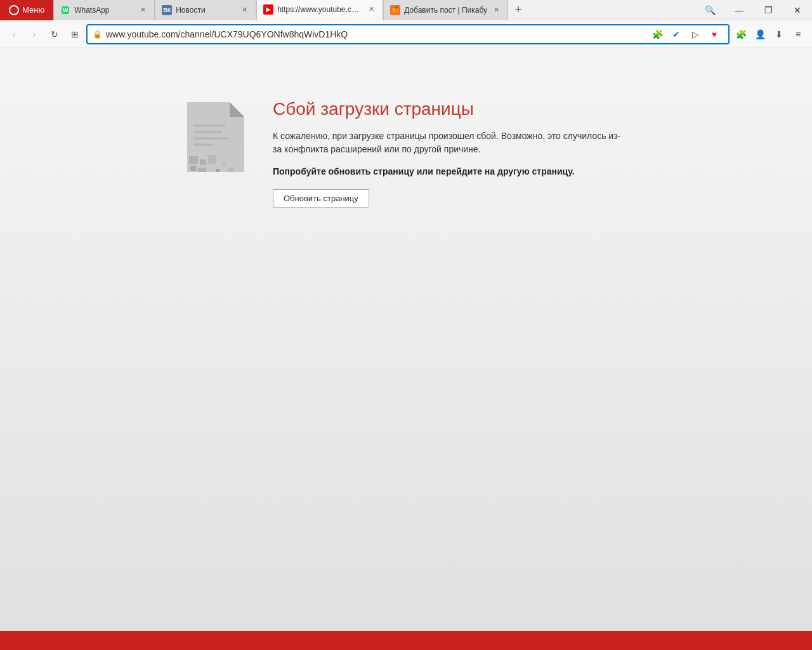 This screenshot has width=812, height=650. I want to click on address-input, so click(376, 34).